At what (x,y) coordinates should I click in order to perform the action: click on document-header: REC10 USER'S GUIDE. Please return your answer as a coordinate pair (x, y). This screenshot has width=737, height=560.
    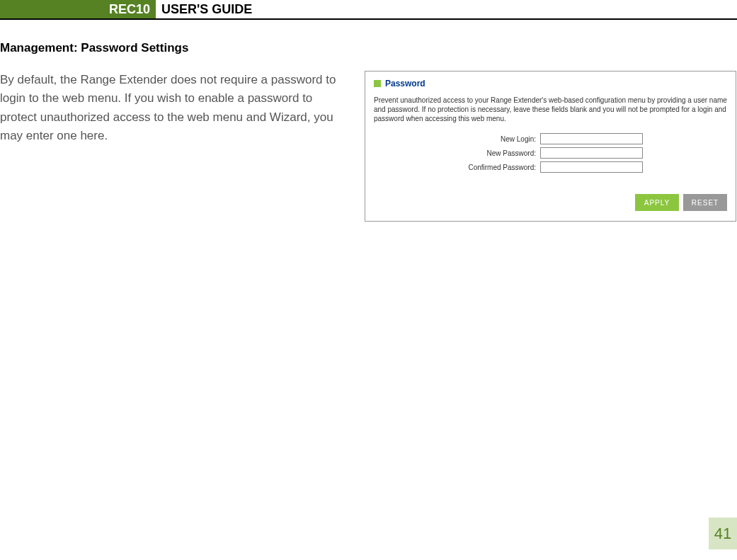
    Looking at the image, I should click on (368, 10).